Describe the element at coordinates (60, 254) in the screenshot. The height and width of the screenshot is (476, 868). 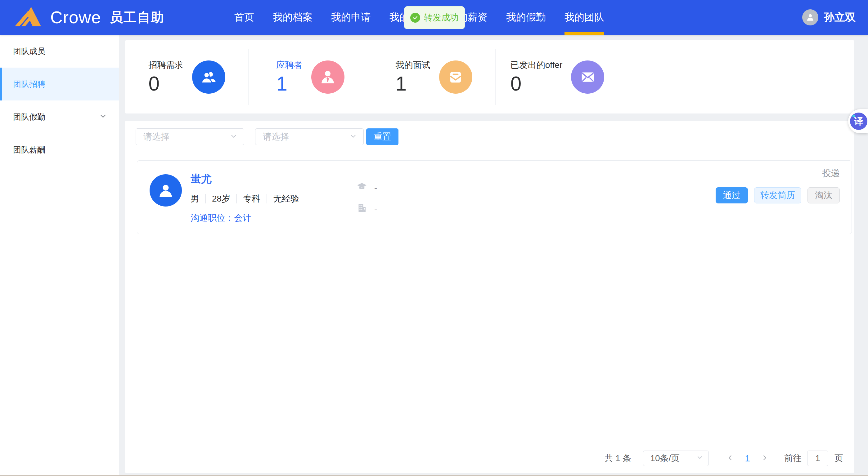
I see `sidebar: 团队成员 团队招聘 团队假勤 团队薪酬` at that location.